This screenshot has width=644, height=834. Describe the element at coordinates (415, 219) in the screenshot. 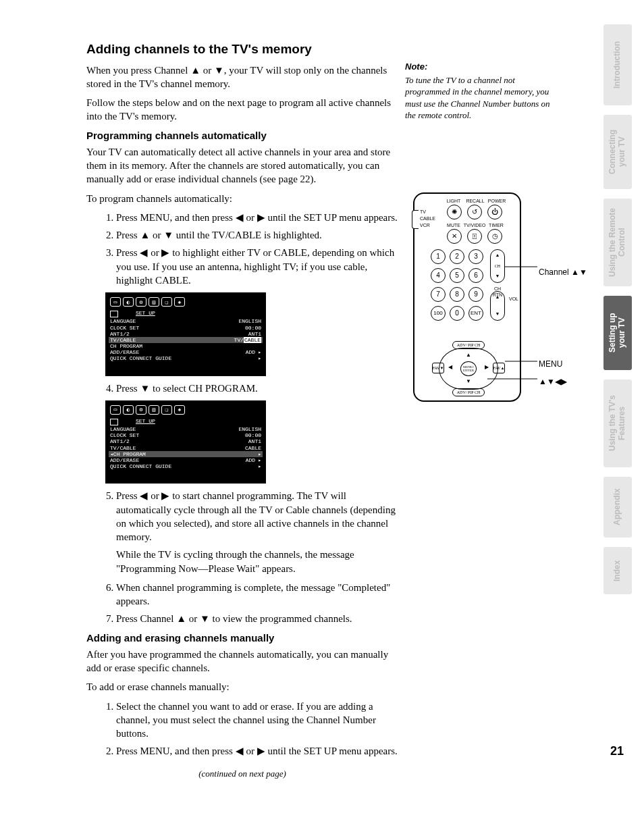

I see `tv-cable-vcr-switch` at that location.